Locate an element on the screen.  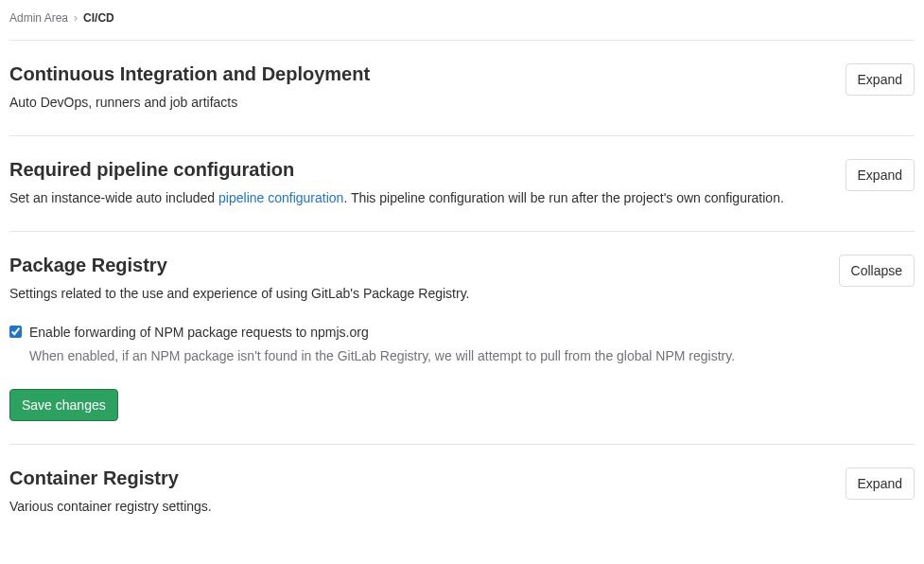
section-title-cicd: Continuous Integration and Deployment is located at coordinates (420, 74).